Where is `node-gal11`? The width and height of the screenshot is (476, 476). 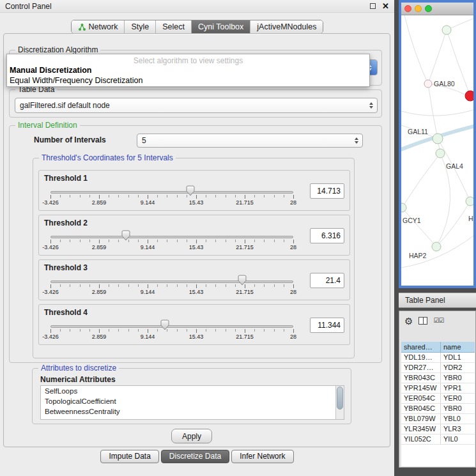
node-gal11 is located at coordinates (438, 139).